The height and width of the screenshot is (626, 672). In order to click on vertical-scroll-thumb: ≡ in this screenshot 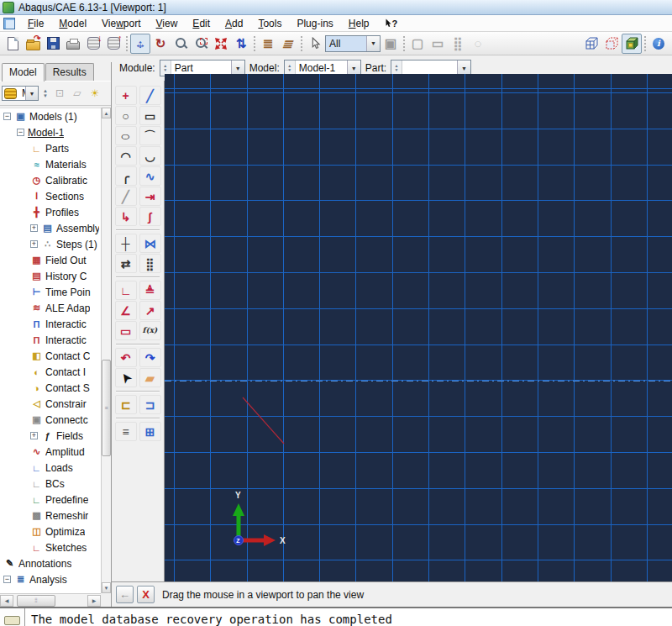, I will do `click(106, 408)`.